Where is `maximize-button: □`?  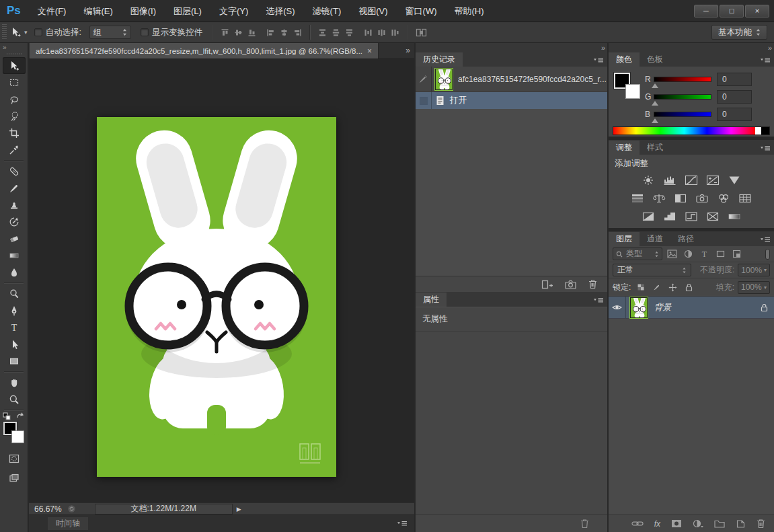 maximize-button: □ is located at coordinates (732, 11).